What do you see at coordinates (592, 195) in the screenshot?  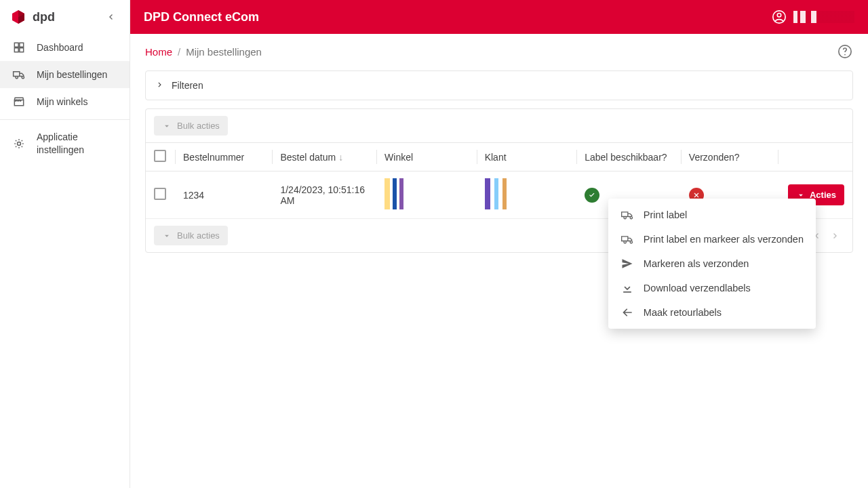 I see `check-circle-icon` at bounding box center [592, 195].